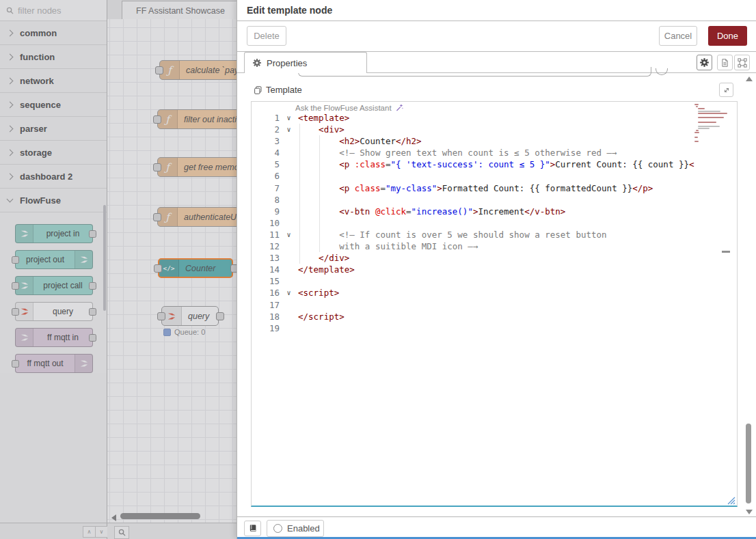 Image resolution: width=756 pixels, height=539 pixels. What do you see at coordinates (295, 529) in the screenshot?
I see `node-enabled-toggle: Enabled` at bounding box center [295, 529].